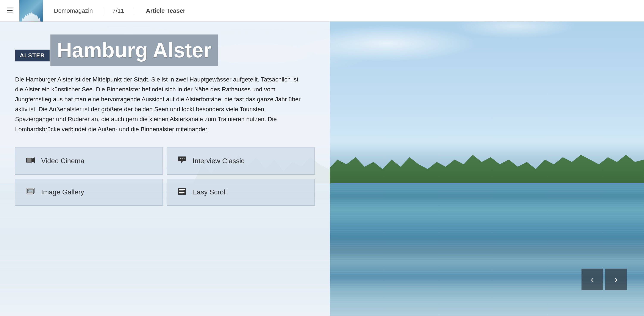 The height and width of the screenshot is (316, 644). Describe the element at coordinates (241, 161) in the screenshot. I see `interview-classic-button: Interview Classic` at that location.